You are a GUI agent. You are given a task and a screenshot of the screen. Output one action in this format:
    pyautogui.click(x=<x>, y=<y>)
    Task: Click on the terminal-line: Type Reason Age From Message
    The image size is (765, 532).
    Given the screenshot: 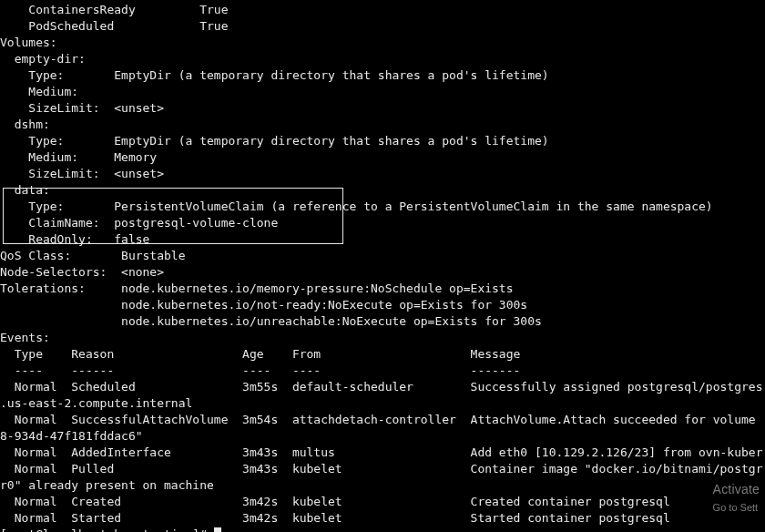 What is the action you would take?
    pyautogui.click(x=382, y=354)
    